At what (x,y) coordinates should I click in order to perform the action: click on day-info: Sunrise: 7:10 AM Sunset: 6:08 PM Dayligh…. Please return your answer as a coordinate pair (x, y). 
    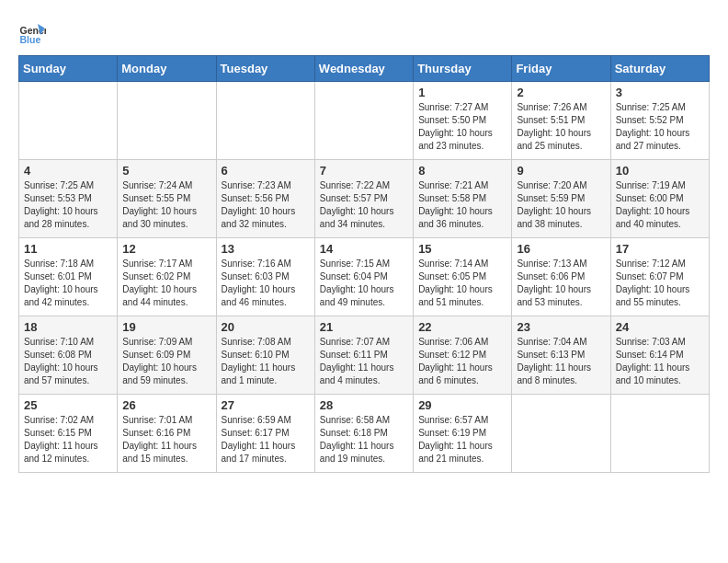
    Looking at the image, I should click on (68, 362).